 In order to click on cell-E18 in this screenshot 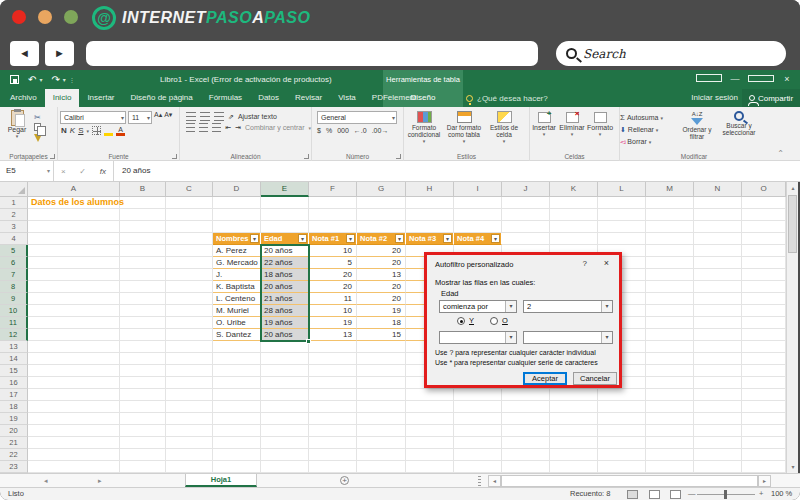, I will do `click(285, 407)`.